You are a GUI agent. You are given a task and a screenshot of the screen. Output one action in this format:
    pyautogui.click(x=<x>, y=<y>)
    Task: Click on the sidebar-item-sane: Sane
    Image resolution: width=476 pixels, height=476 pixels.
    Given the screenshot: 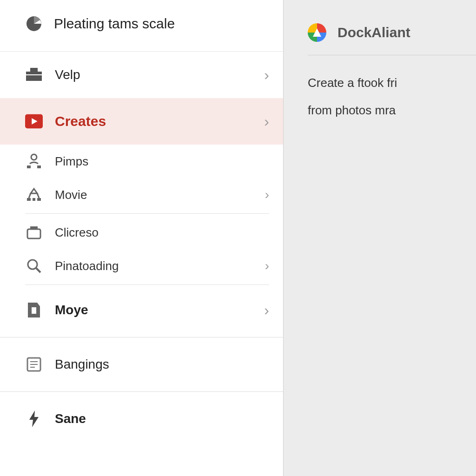 What is the action you would take?
    pyautogui.click(x=141, y=419)
    